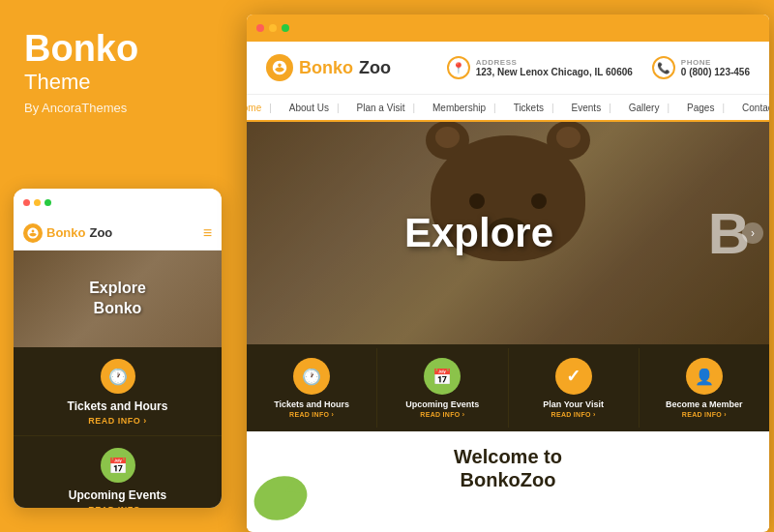 The image size is (774, 532). What do you see at coordinates (716, 68) in the screenshot?
I see `phone-text: PHONE 0 (800) 123-456` at bounding box center [716, 68].